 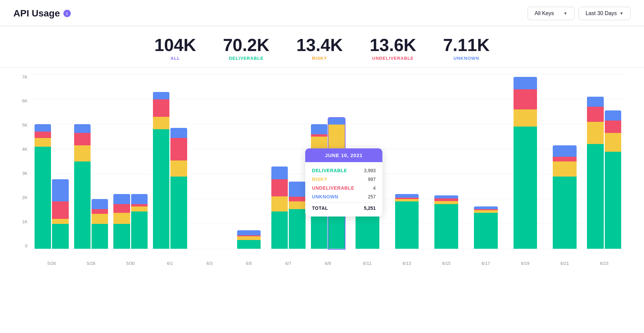 I want to click on stat-label: DELIVERABLE, so click(x=246, y=58).